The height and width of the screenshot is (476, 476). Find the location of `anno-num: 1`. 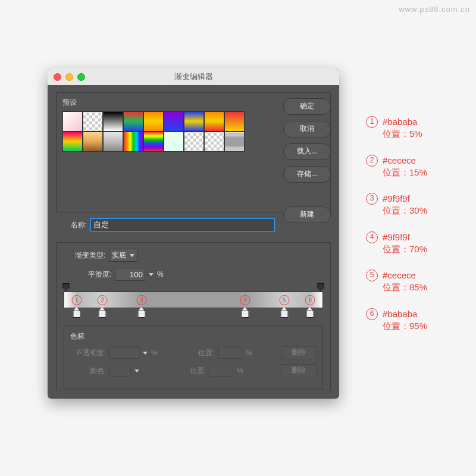

anno-num: 1 is located at coordinates (372, 122).